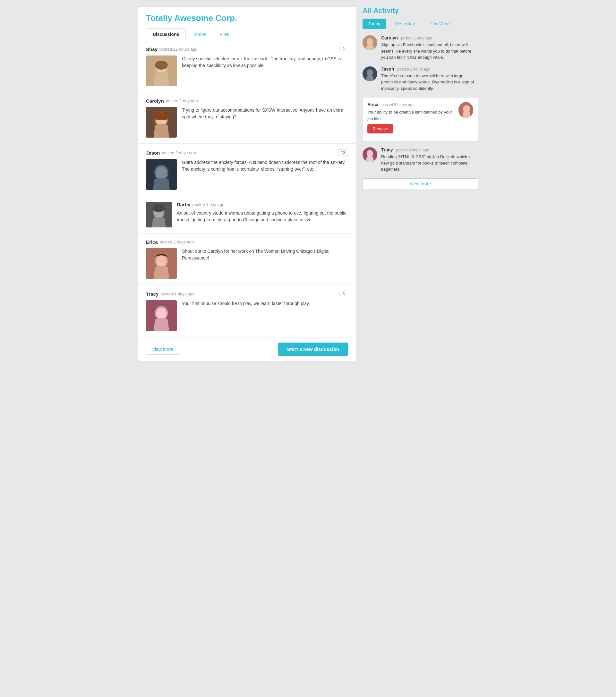 The width and height of the screenshot is (616, 697). Describe the element at coordinates (430, 51) in the screenshot. I see `activity-text: Sign up via Facebook is cool and all, bu…` at that location.